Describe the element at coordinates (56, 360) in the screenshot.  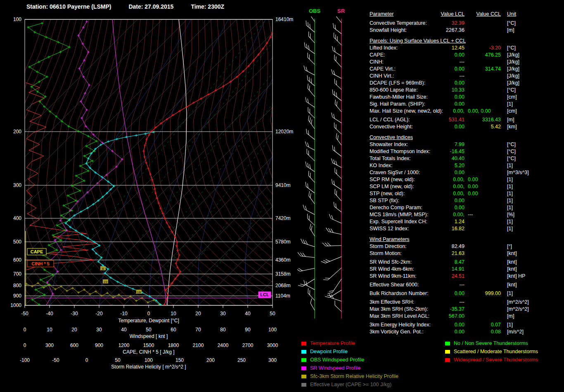
I see `svg-text: -50` at that location.